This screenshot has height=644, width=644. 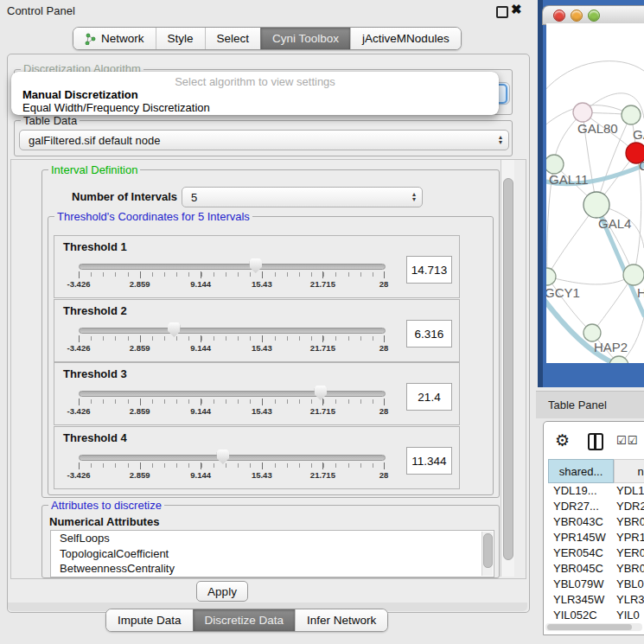 What do you see at coordinates (517, 10) in the screenshot?
I see `close-icon: ✖` at bounding box center [517, 10].